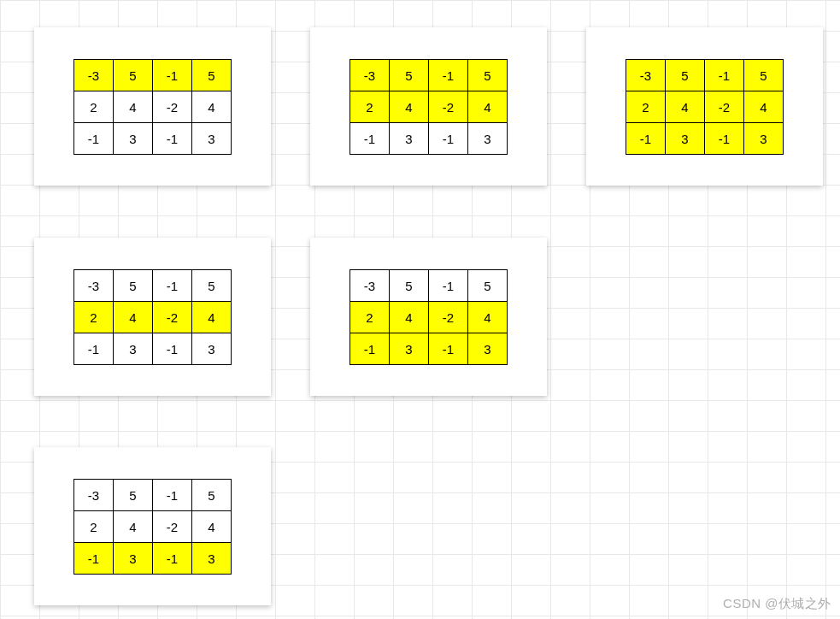  Describe the element at coordinates (152, 527) in the screenshot. I see `matrix-panel-5: -35-1524-24-13-13` at that location.